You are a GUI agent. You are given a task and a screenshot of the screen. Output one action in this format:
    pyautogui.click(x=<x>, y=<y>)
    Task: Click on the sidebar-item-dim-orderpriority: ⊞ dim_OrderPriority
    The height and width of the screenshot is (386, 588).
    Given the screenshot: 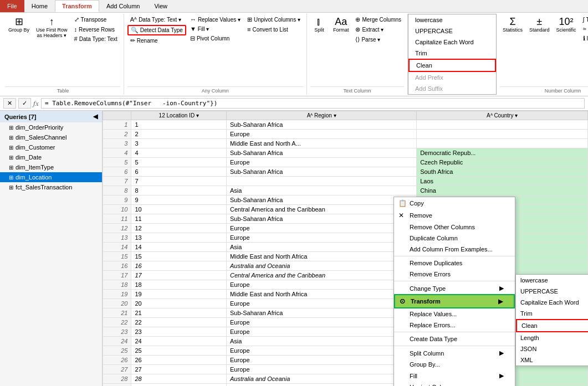 What is the action you would take?
    pyautogui.click(x=51, y=127)
    